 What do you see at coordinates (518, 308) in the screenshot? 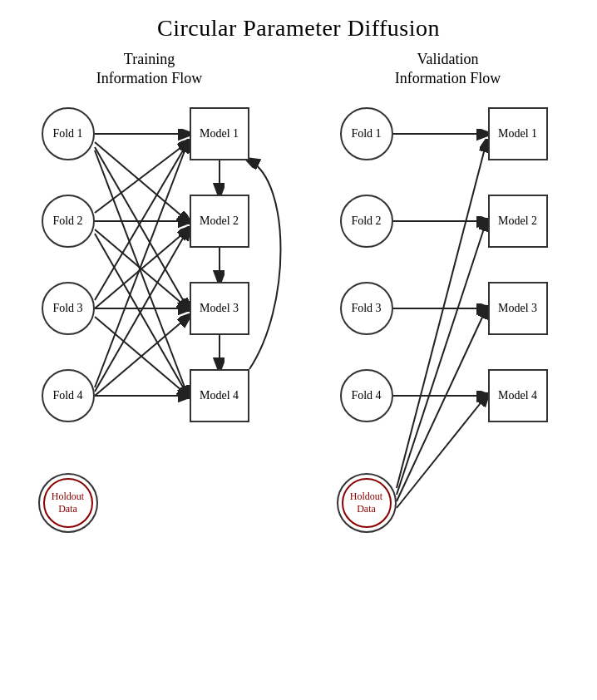
I see `validation-model3: Model 3` at bounding box center [518, 308].